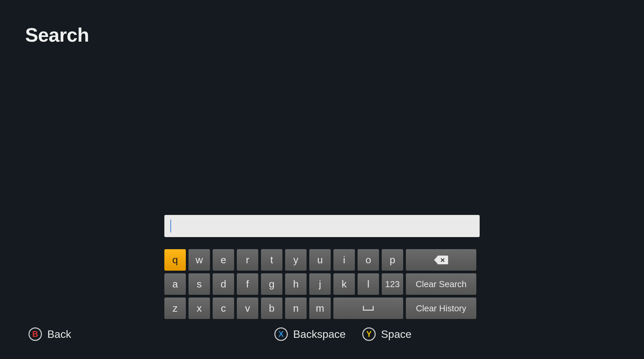 Image resolution: width=644 pixels, height=359 pixels. Describe the element at coordinates (248, 308) in the screenshot. I see `key-v: v` at that location.